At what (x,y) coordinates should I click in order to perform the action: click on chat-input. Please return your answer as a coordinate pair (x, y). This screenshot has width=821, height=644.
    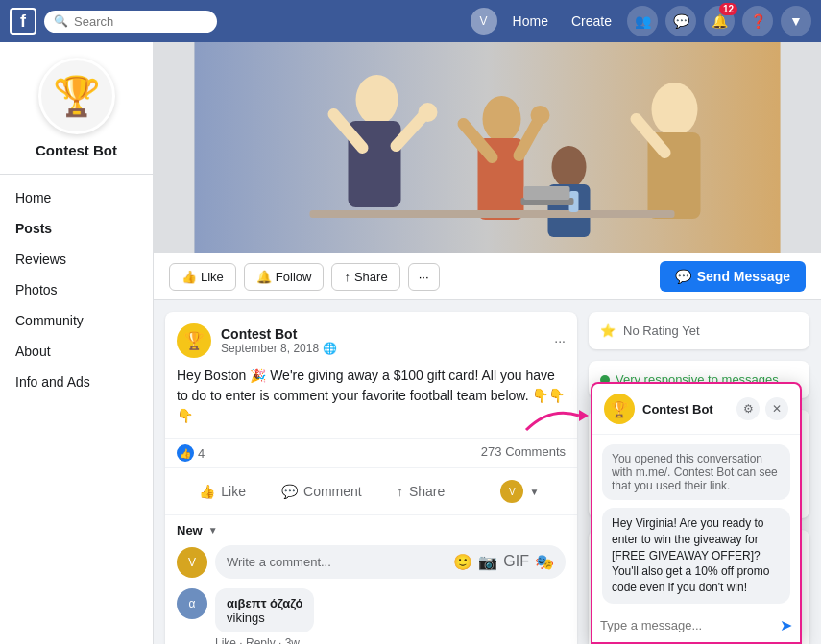
    Looking at the image, I should click on (688, 626).